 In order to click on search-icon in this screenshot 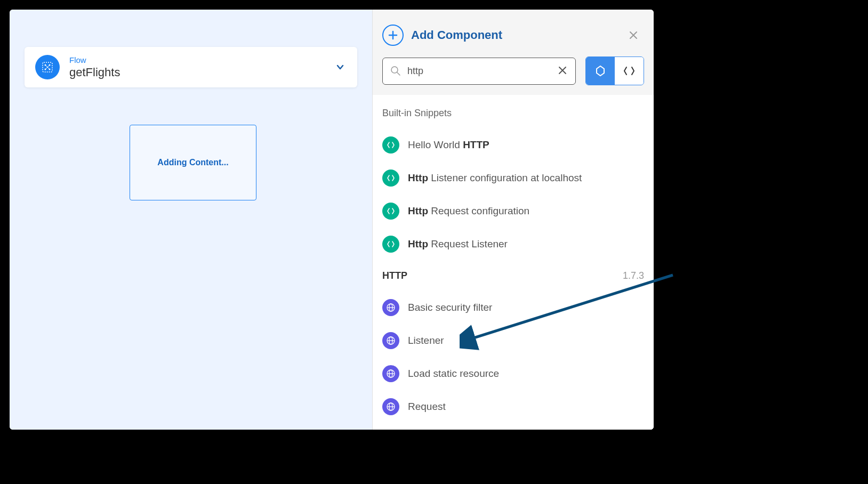, I will do `click(396, 71)`.